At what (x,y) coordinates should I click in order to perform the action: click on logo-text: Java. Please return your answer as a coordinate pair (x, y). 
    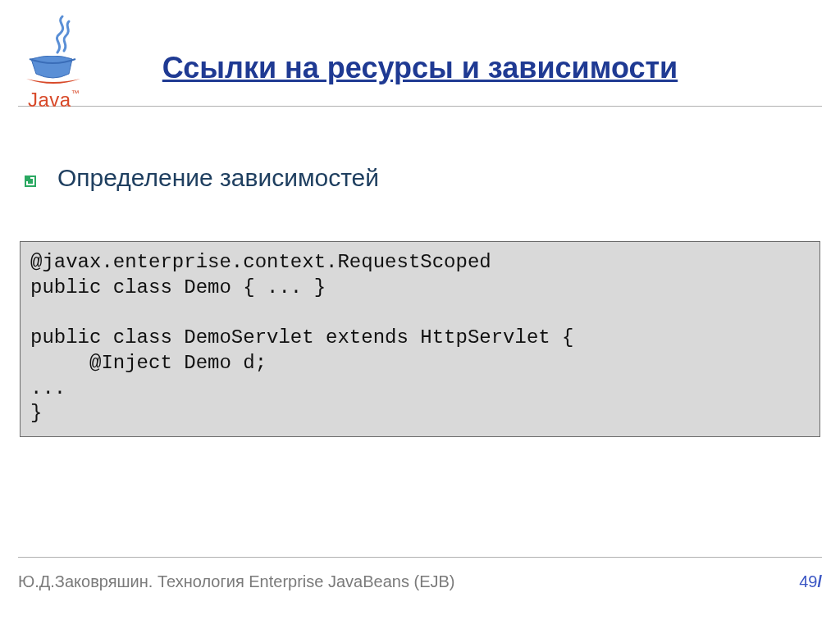
    Looking at the image, I should click on (49, 100).